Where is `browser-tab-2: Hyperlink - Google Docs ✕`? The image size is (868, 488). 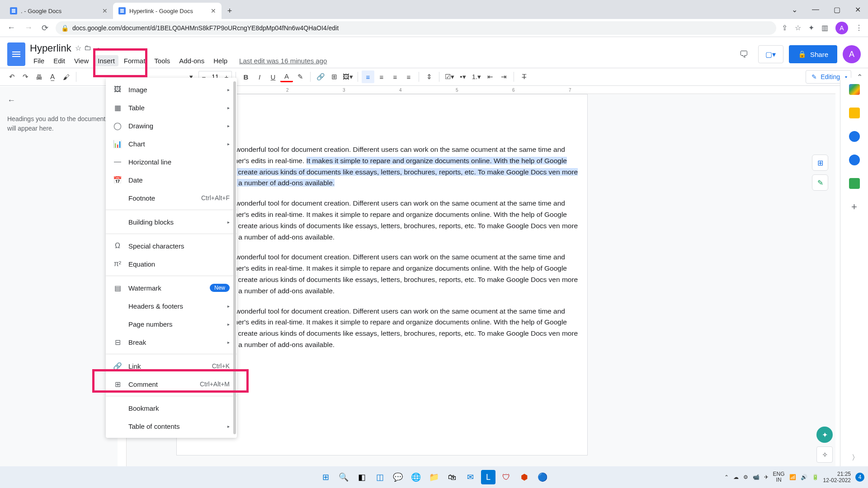 browser-tab-2: Hyperlink - Google Docs ✕ is located at coordinates (167, 11).